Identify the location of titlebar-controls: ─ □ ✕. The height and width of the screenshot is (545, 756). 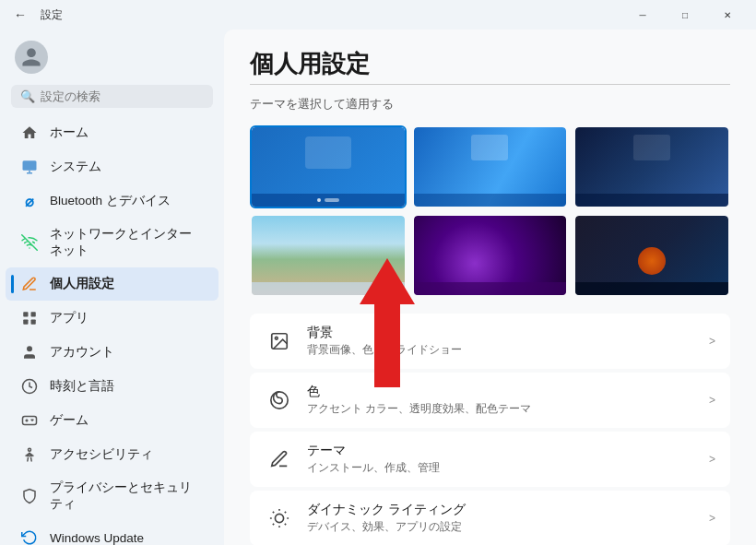
(685, 15).